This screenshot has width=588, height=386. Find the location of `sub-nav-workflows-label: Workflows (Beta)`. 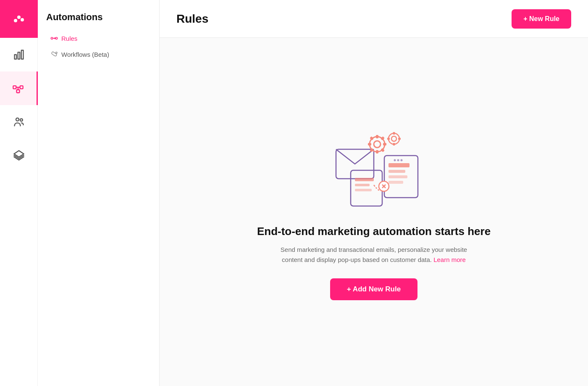

sub-nav-workflows-label: Workflows (Beta) is located at coordinates (85, 55).